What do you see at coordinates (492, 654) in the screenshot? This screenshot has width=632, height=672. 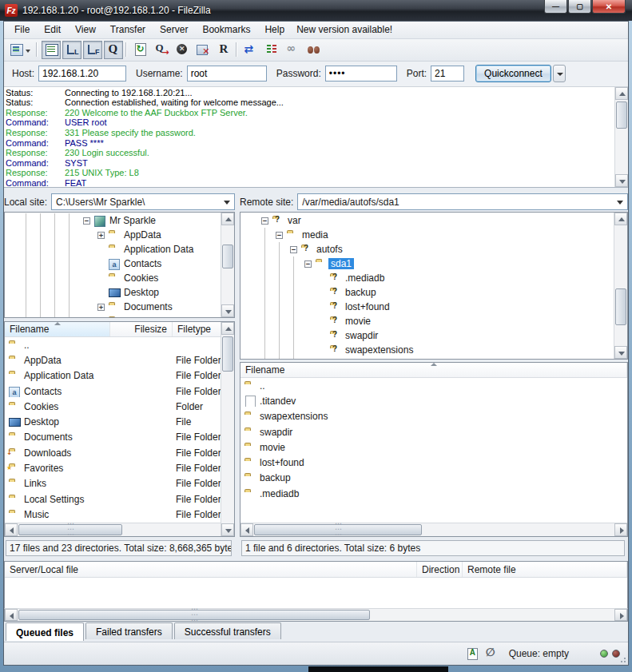 I see `speed-limit-icon` at bounding box center [492, 654].